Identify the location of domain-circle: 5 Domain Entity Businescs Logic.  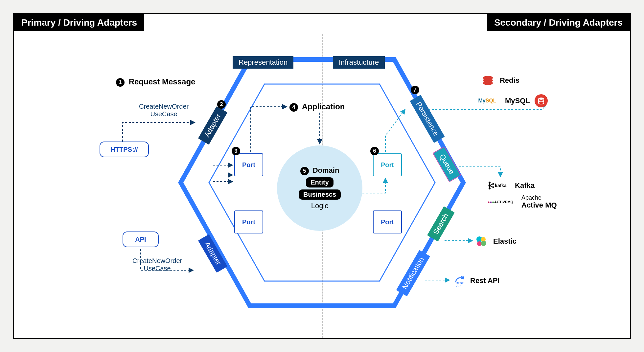
(320, 188).